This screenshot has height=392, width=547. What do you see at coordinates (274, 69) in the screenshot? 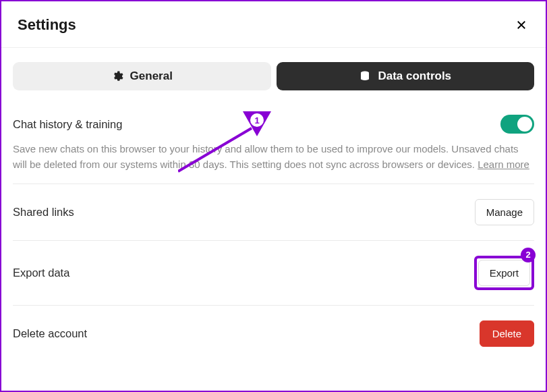
I see `tabs: General Data controls` at bounding box center [274, 69].